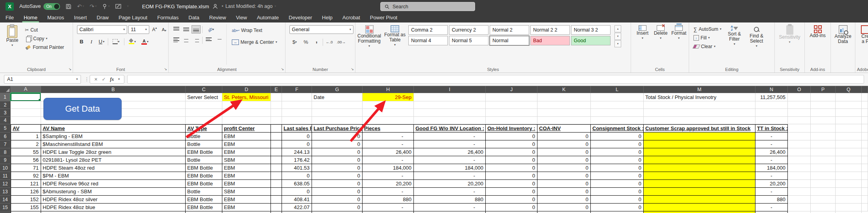 The height and width of the screenshot is (213, 868). What do you see at coordinates (617, 90) in the screenshot?
I see `col-header-L: L` at bounding box center [617, 90].